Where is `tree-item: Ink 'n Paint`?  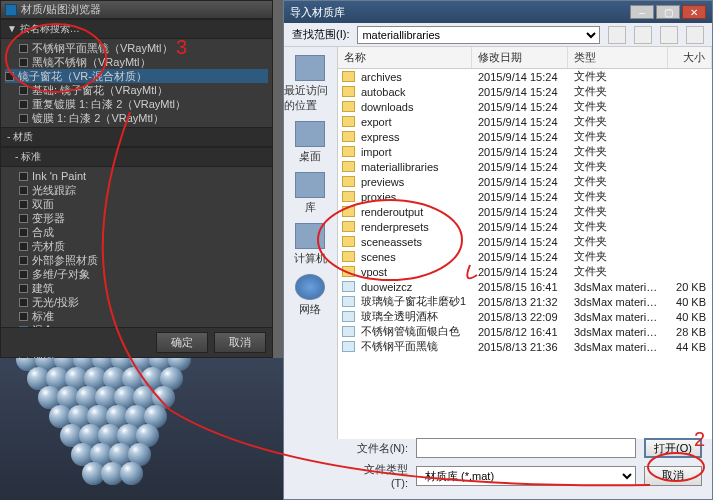
tree-item: Ink 'n Paint is located at coordinates (136, 176).